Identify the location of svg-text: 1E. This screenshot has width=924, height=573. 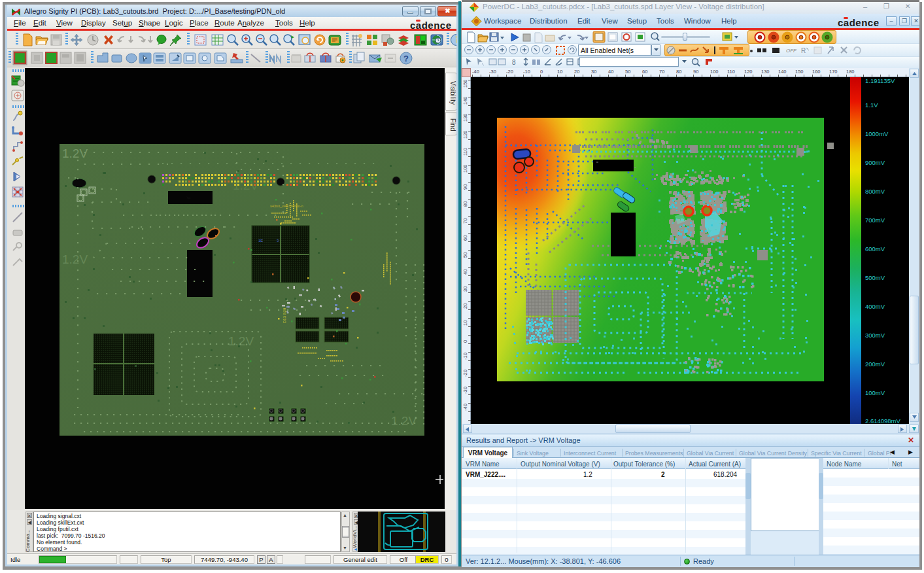
(260, 241).